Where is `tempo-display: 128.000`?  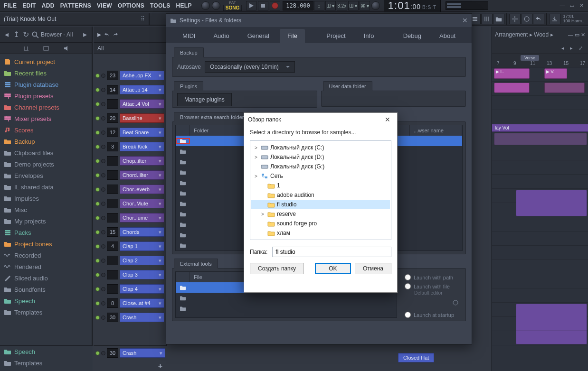
tempo-display: 128.000 is located at coordinates (298, 6).